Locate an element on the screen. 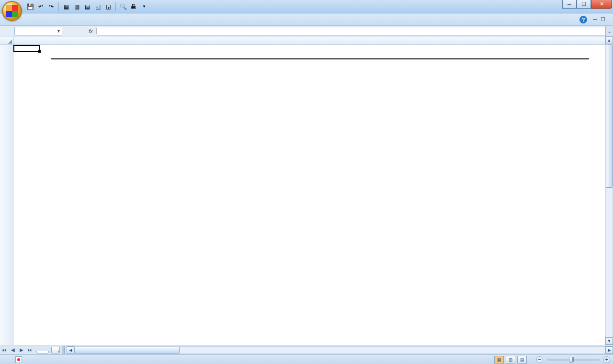 The image size is (613, 364). scroll-up-icon: ▲ is located at coordinates (609, 40).